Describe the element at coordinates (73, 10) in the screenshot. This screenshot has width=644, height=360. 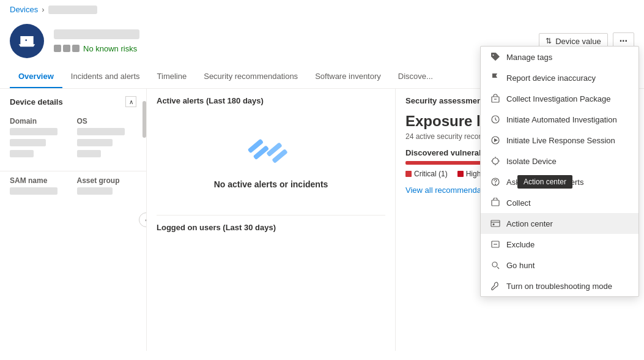
I see `breadcrumb-current` at that location.